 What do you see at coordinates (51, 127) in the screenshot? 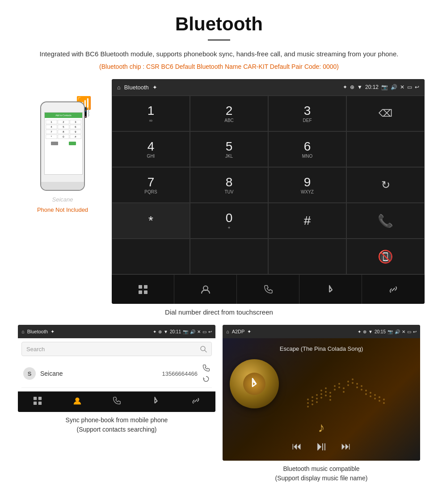
I see `phone-key: 4` at bounding box center [51, 127].